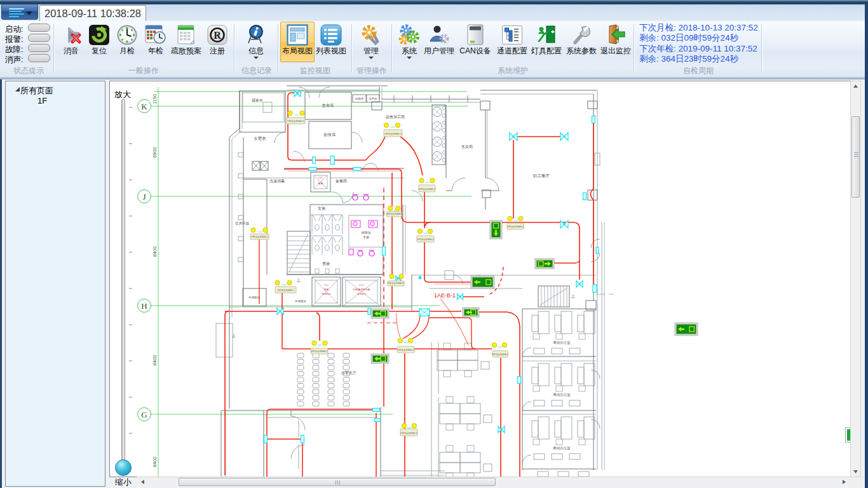 This screenshot has height=488, width=868. Describe the element at coordinates (277, 182) in the screenshot. I see `svg-text: 洗涤消毒` at that location.